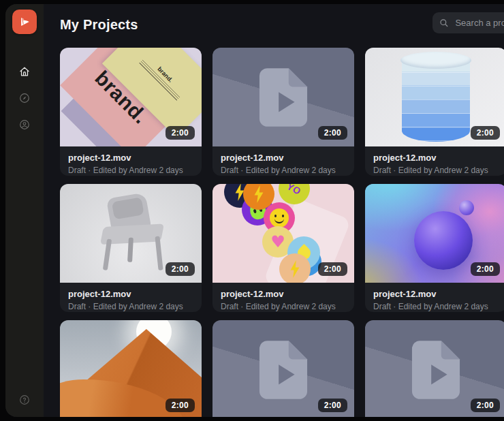  What do you see at coordinates (469, 23) in the screenshot?
I see `search-box` at bounding box center [469, 23].